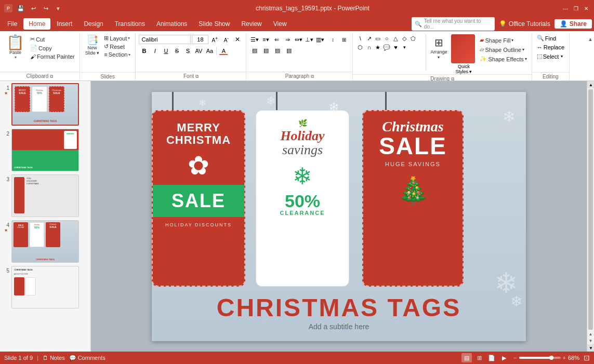 The width and height of the screenshot is (594, 364). Describe the element at coordinates (255, 39) in the screenshot. I see `bullets-button: ☰▾` at that location.